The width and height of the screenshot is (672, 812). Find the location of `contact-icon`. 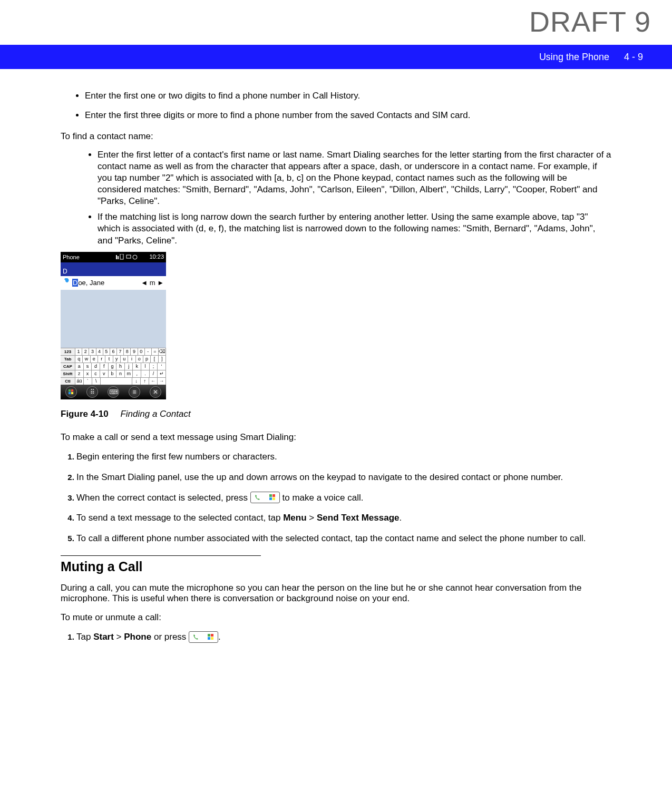

contact-icon is located at coordinates (66, 282).